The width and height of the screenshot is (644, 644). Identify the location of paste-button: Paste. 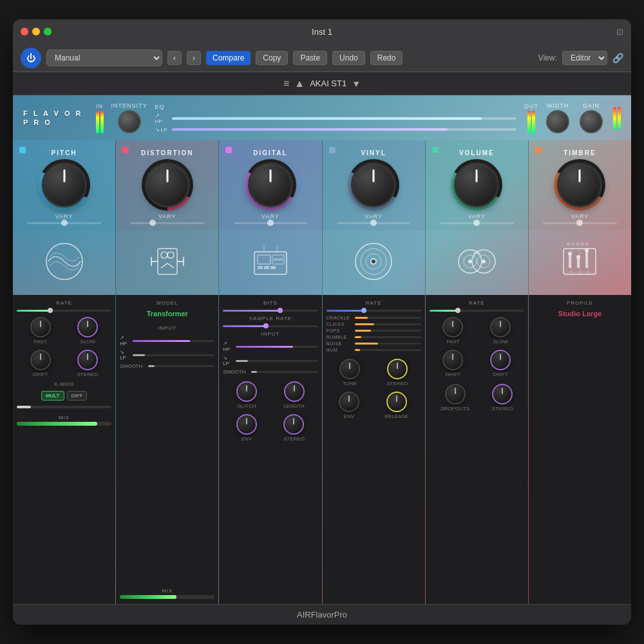
(310, 58).